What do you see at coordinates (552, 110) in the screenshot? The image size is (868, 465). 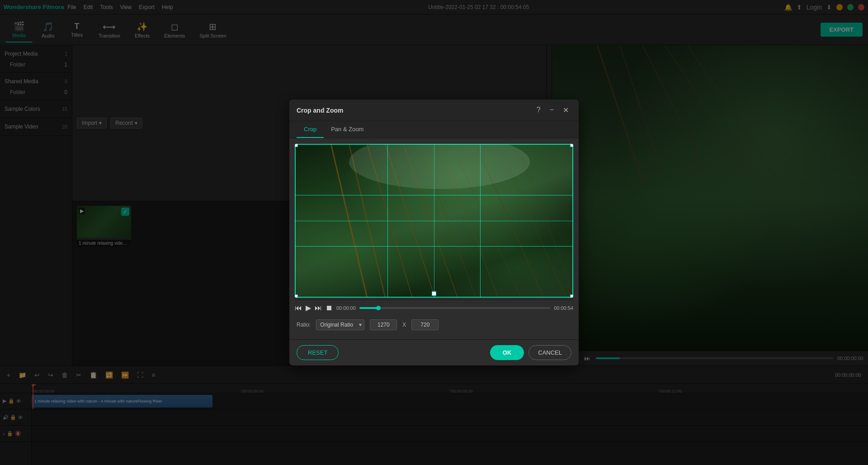 I see `modal-minimize-btn: −` at bounding box center [552, 110].